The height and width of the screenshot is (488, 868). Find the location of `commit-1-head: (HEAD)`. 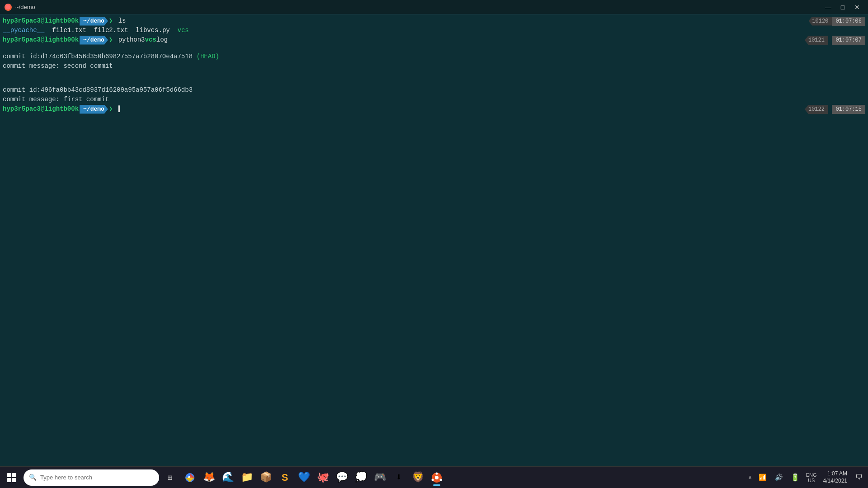

commit-1-head: (HEAD) is located at coordinates (208, 57).